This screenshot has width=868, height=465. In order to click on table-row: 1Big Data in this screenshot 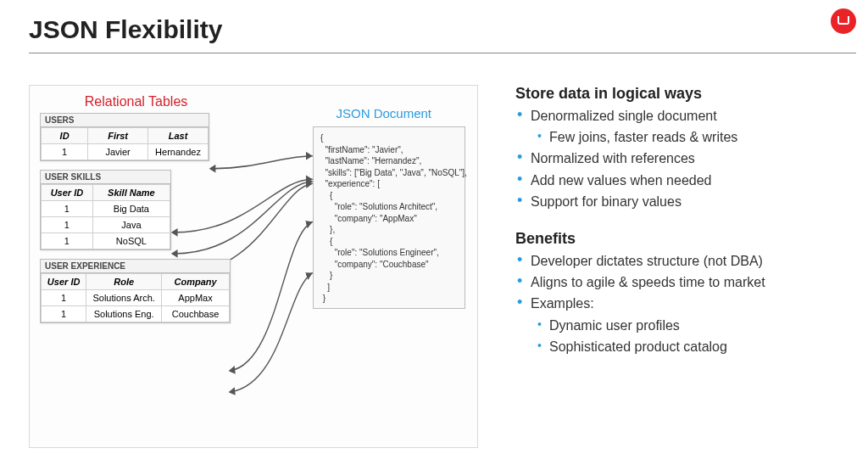, I will do `click(106, 209)`.